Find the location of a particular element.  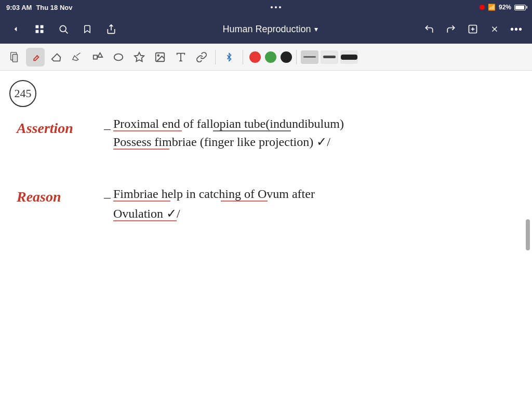

eraser-tool is located at coordinates (56, 57).